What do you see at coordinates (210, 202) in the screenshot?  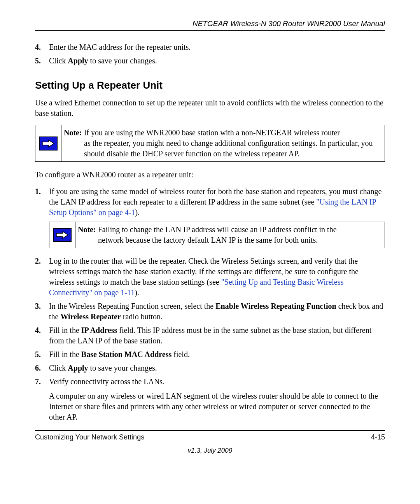 I see `list-item: 1. If you are using the same model of wi…` at bounding box center [210, 202].